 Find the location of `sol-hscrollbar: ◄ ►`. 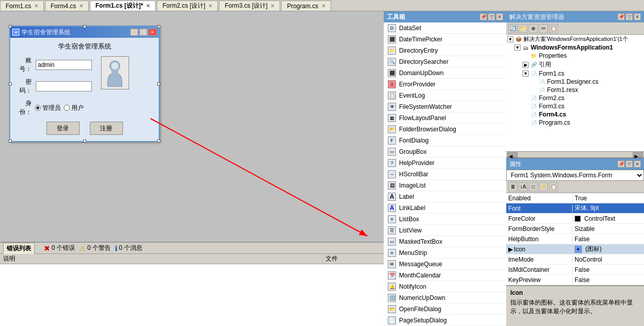

sol-hscrollbar: ◄ ► is located at coordinates (575, 154).